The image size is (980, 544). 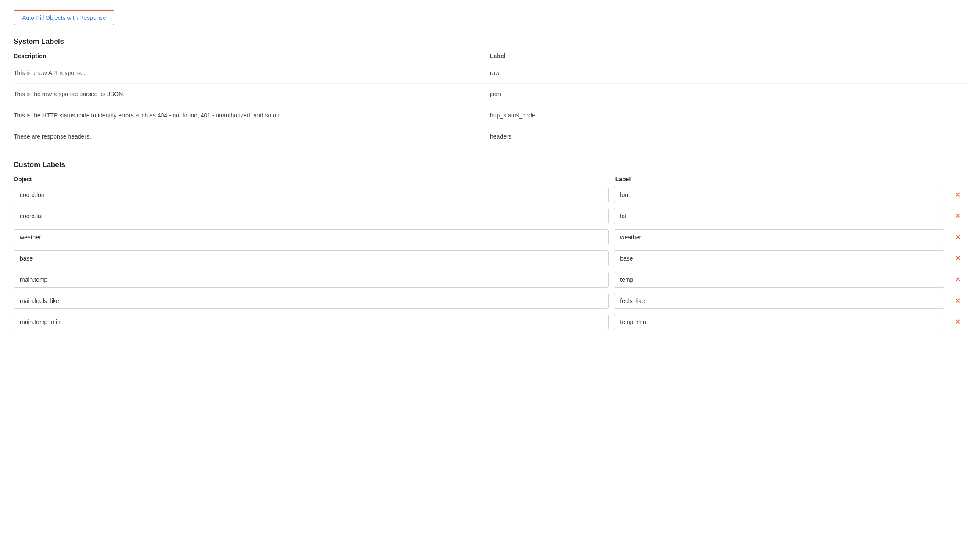 What do you see at coordinates (314, 179) in the screenshot?
I see `object-header: Object` at bounding box center [314, 179].